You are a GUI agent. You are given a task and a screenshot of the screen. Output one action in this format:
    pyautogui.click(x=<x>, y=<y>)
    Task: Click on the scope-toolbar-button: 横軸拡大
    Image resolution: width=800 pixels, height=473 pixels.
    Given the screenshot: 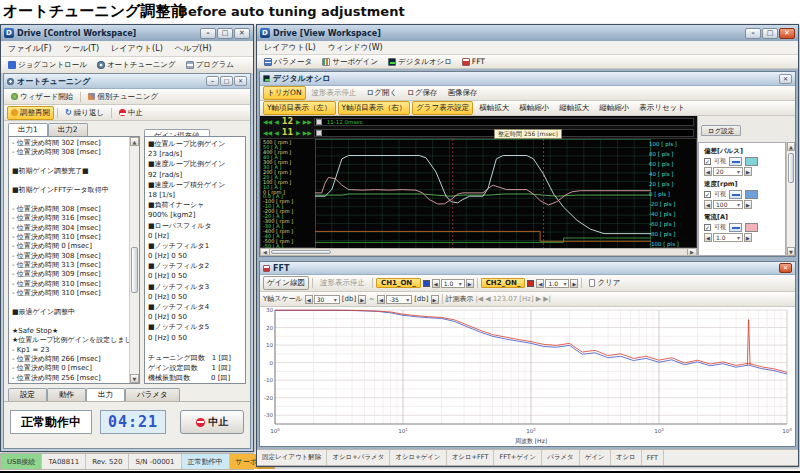 What is the action you would take?
    pyautogui.click(x=494, y=108)
    